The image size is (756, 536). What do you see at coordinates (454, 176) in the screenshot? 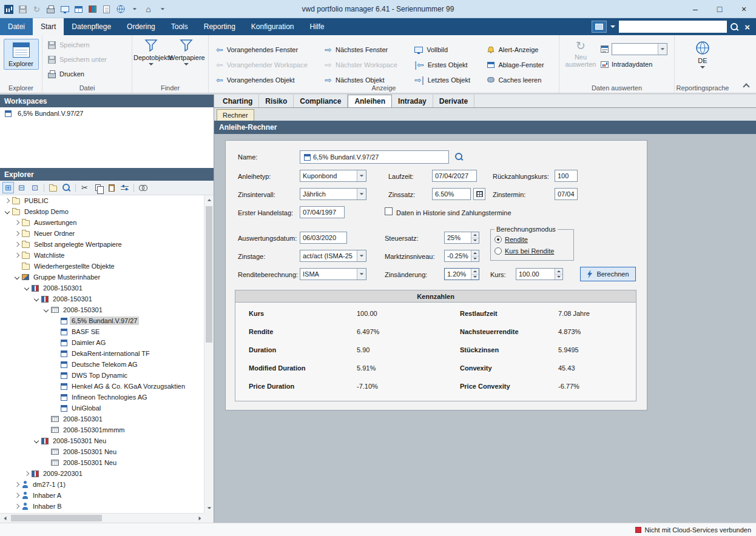
I see `laufzeit-input: 07/04/2027` at bounding box center [454, 176].